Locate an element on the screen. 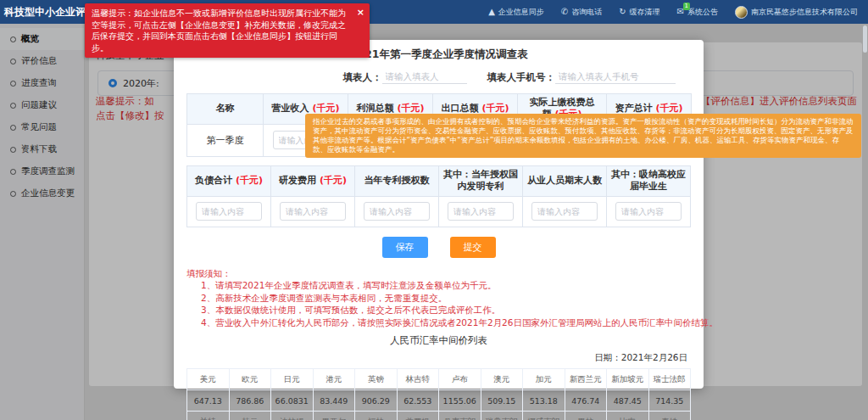  rate-value-cell: 62.553 is located at coordinates (418, 400).